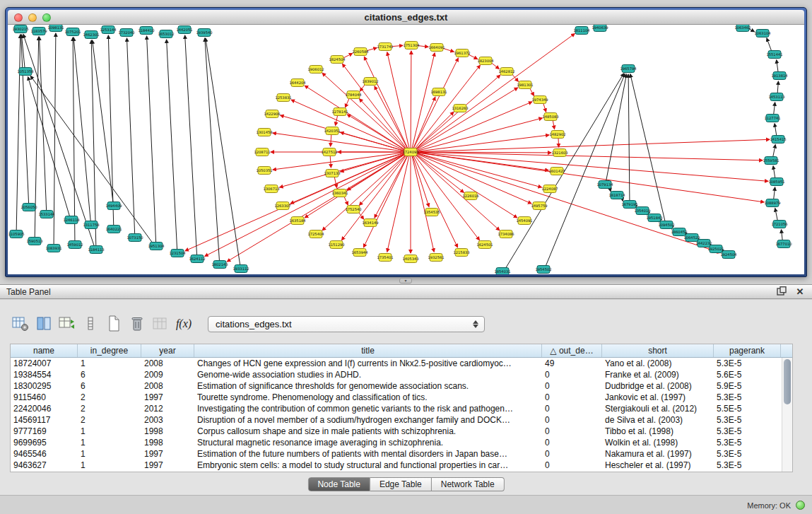 Image resolution: width=812 pixels, height=514 pixels. What do you see at coordinates (137, 324) in the screenshot?
I see `delete-column-icon` at bounding box center [137, 324].